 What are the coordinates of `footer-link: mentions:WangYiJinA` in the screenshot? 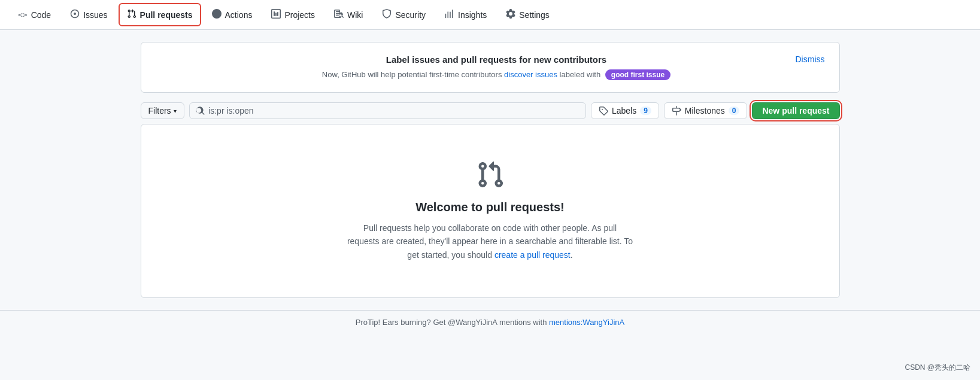 It's located at (587, 322).